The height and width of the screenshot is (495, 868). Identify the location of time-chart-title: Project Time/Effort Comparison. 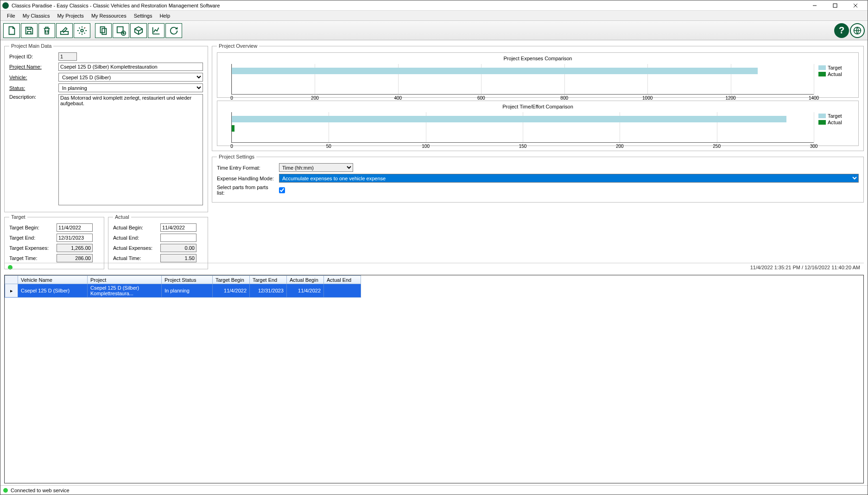
(538, 107).